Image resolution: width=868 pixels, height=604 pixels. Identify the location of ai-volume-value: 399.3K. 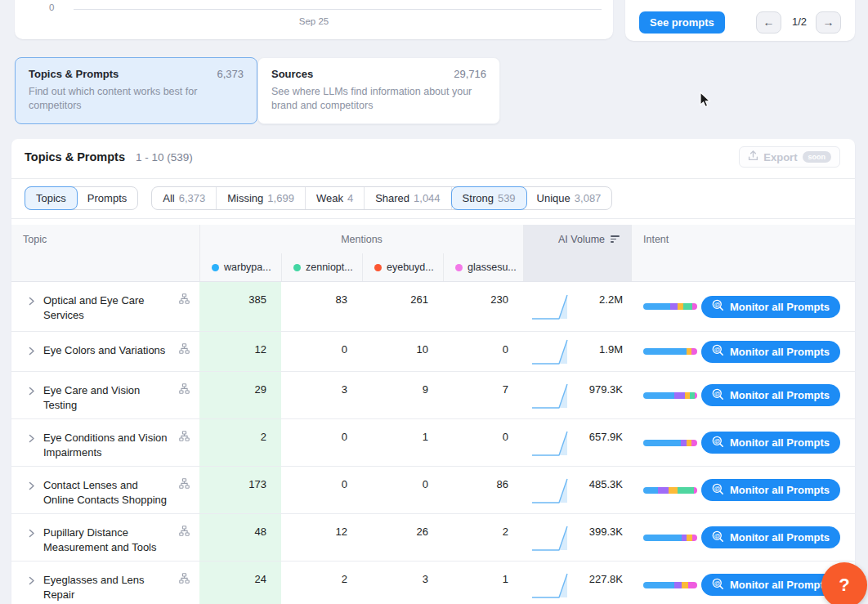
(606, 531).